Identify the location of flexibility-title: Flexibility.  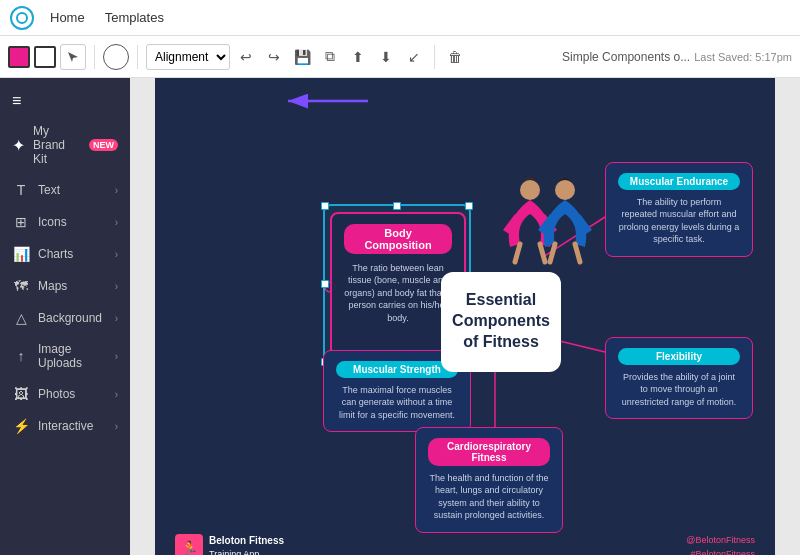
(679, 356).